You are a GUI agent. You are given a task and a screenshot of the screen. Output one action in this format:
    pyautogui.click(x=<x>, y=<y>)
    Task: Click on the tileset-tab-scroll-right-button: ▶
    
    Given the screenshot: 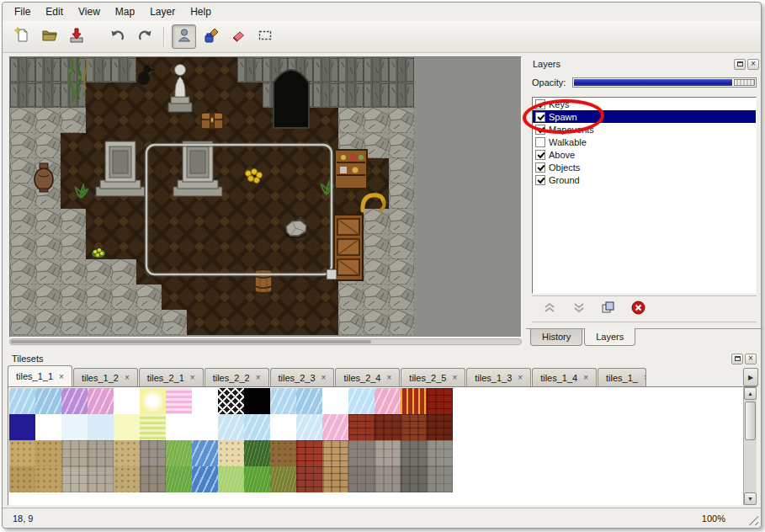 What is the action you would take?
    pyautogui.click(x=751, y=377)
    